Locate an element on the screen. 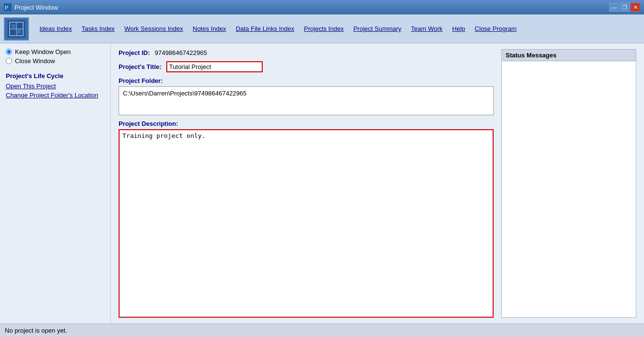 The width and height of the screenshot is (644, 337). project-title-row: Project's Title: is located at coordinates (306, 67).